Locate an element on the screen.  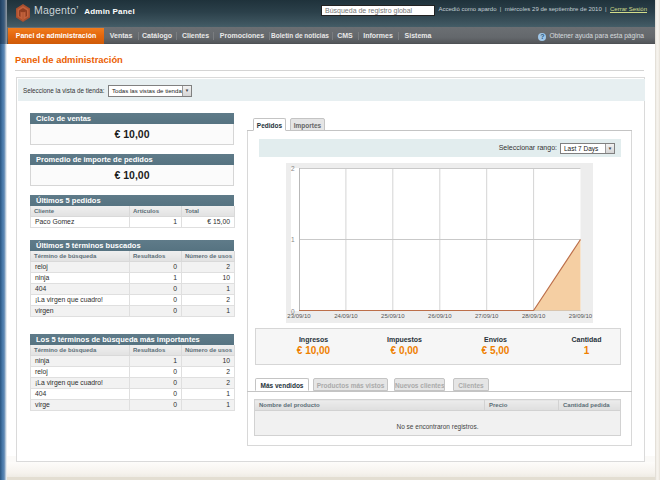
svg-text: 23/09/10 is located at coordinates (299, 316).